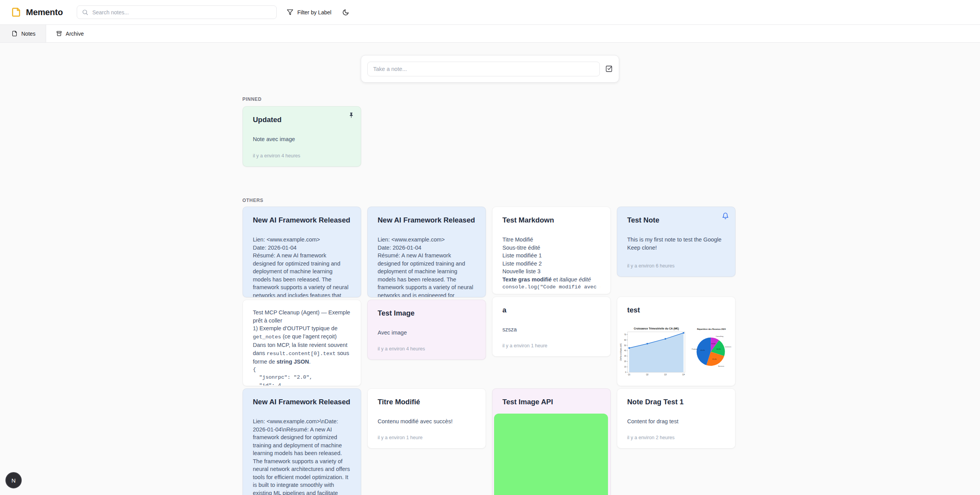 The height and width of the screenshot is (495, 980). I want to click on note-image-green, so click(551, 454).